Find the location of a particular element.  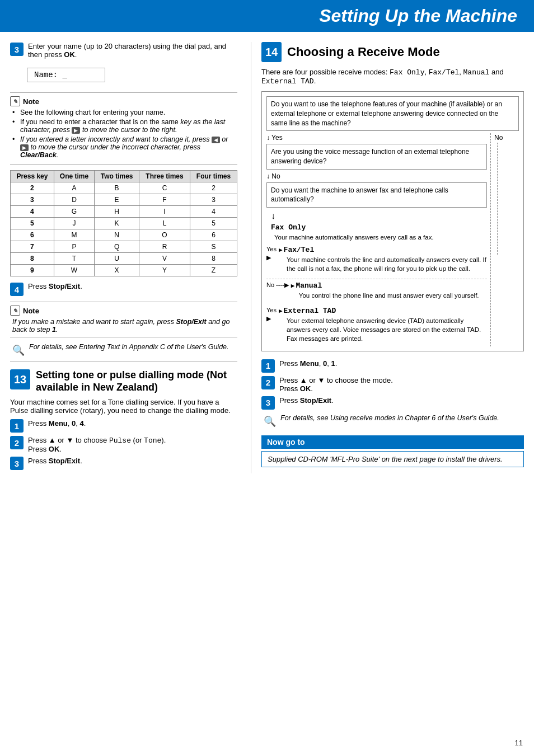

note-box-2: ✎ Note If you make a mistake and want to… is located at coordinates (124, 320).